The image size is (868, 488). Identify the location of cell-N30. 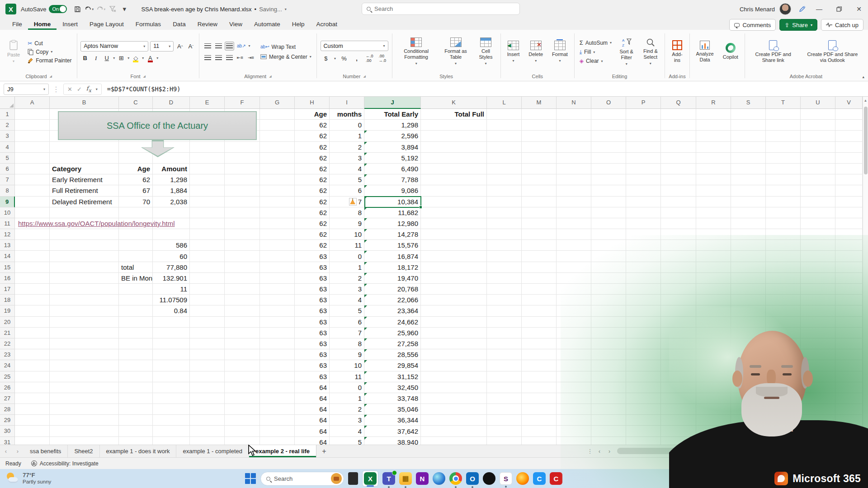
(574, 431).